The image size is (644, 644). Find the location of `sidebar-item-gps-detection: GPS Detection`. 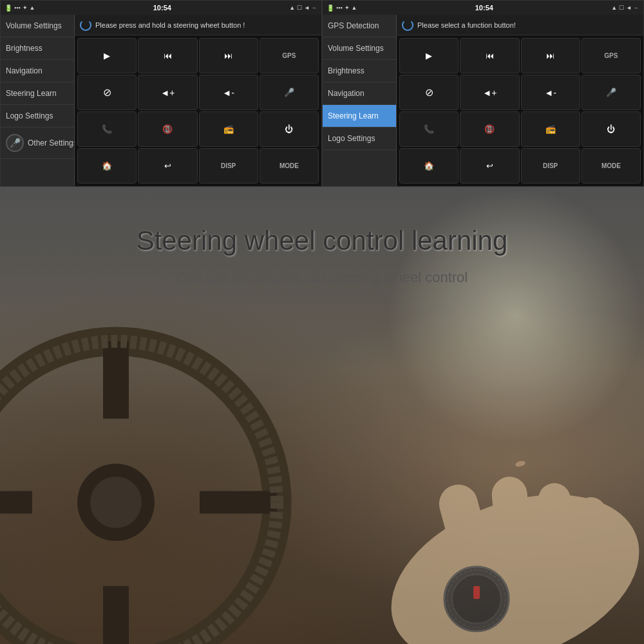

sidebar-item-gps-detection: GPS Detection is located at coordinates (359, 26).